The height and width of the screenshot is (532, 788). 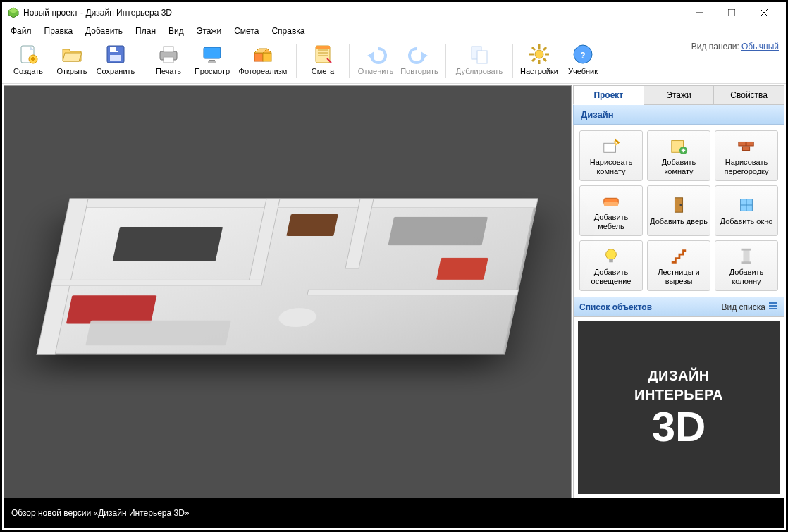 What do you see at coordinates (376, 61) in the screenshot?
I see `undo-button: Отменить` at bounding box center [376, 61].